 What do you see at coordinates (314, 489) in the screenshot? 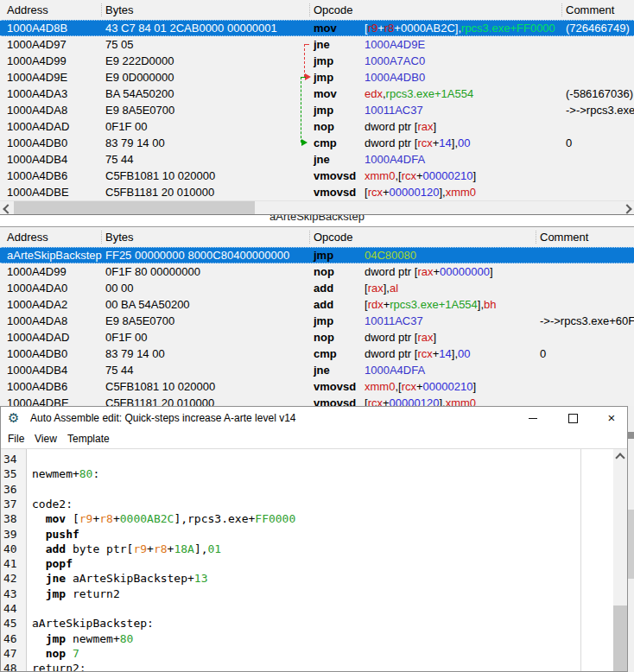
I see `editor-line: 36` at bounding box center [314, 489].